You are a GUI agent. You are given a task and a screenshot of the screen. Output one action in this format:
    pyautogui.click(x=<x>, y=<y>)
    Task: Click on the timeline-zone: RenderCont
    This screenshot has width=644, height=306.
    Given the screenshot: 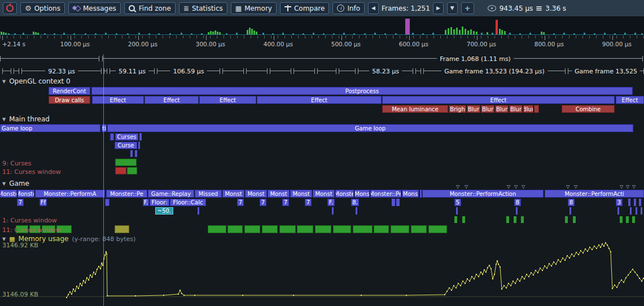 What is the action you would take?
    pyautogui.click(x=69, y=91)
    